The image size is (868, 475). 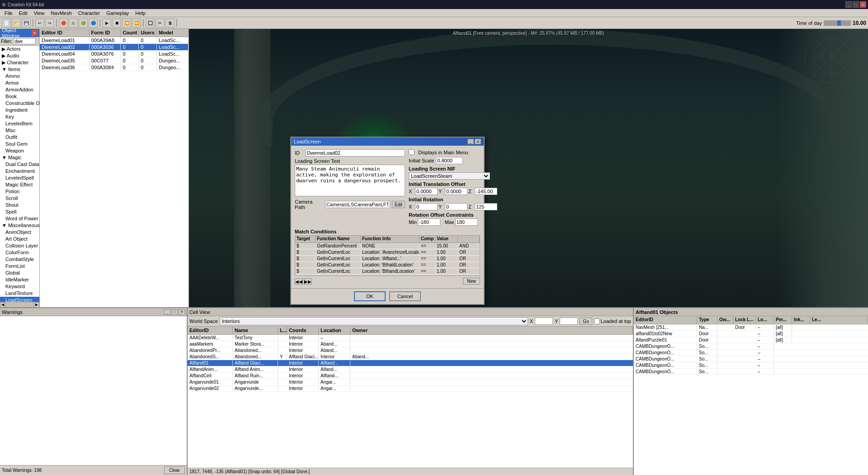 What do you see at coordinates (34, 33) in the screenshot?
I see `object-window-close: ✕` at bounding box center [34, 33].